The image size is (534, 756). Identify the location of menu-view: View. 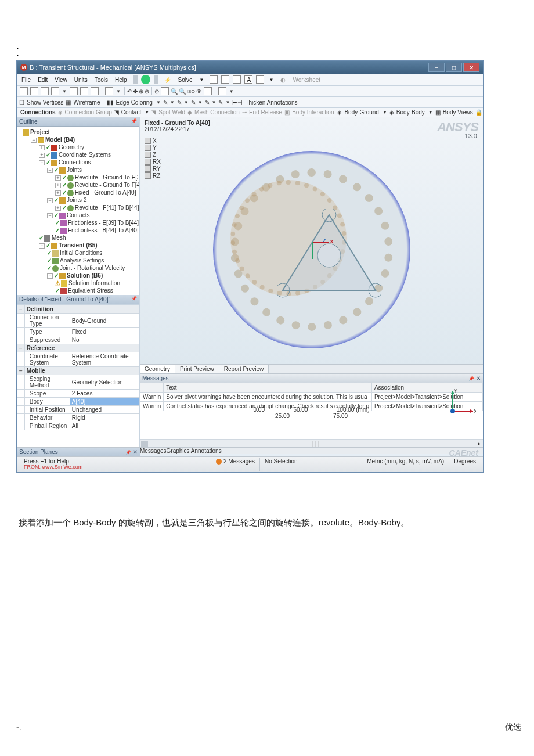
(61, 80).